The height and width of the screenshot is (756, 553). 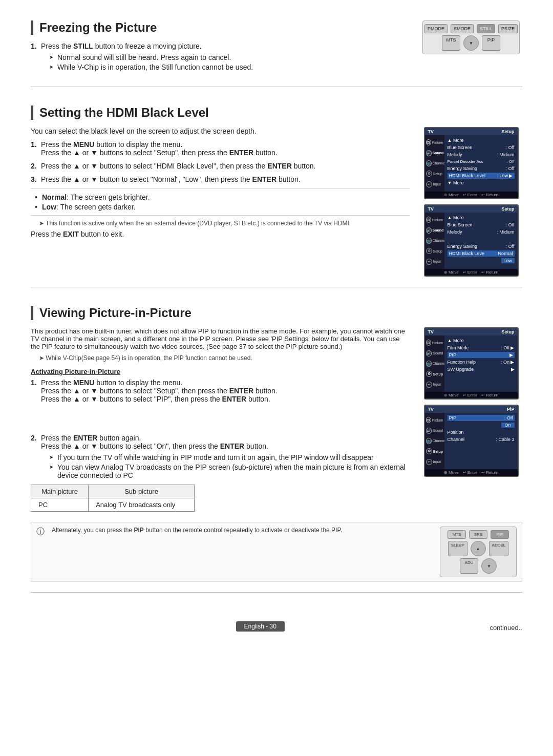 What do you see at coordinates (481, 364) in the screenshot?
I see `tv-content-3: ▲ More Film Mode: Off ▶ PIP▶ Function He…` at bounding box center [481, 364].